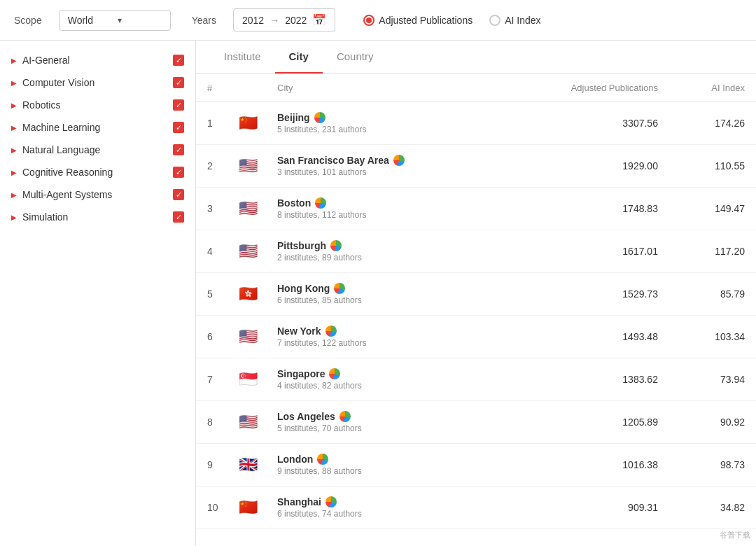 This screenshot has width=756, height=546. Describe the element at coordinates (713, 167) in the screenshot. I see `cell-ai-index-2: 110.55` at that location.